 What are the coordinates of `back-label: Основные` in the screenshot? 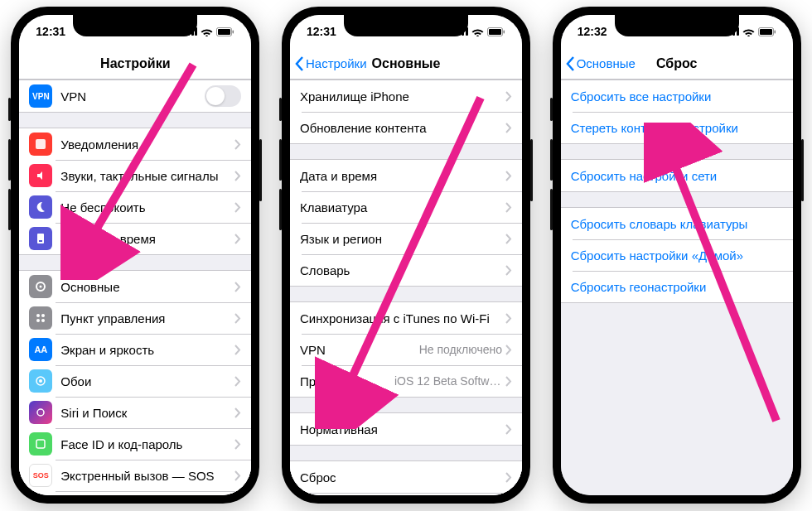 It's located at (607, 63).